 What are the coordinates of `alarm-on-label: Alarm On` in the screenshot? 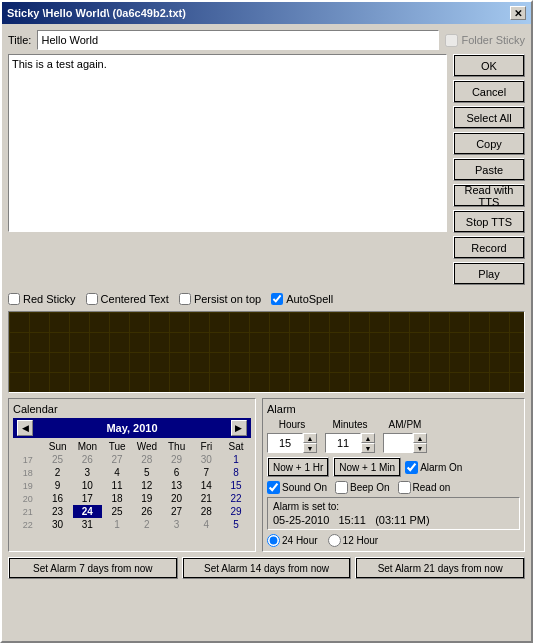 It's located at (441, 468).